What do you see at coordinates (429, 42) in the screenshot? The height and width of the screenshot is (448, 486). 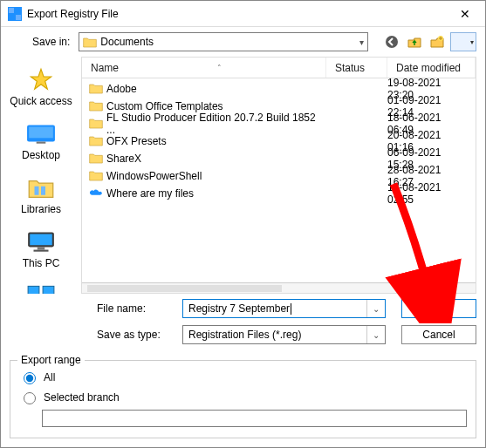 I see `navigation-toolbar` at bounding box center [429, 42].